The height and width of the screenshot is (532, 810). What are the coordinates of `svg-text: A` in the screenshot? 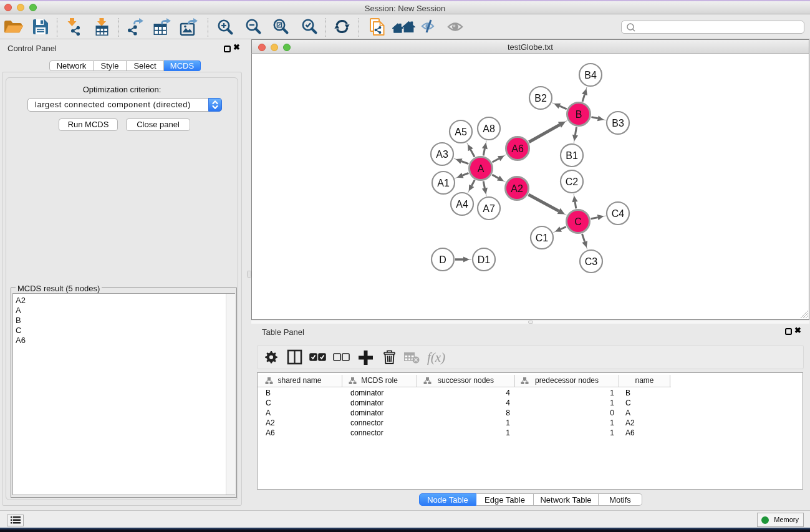 It's located at (481, 168).